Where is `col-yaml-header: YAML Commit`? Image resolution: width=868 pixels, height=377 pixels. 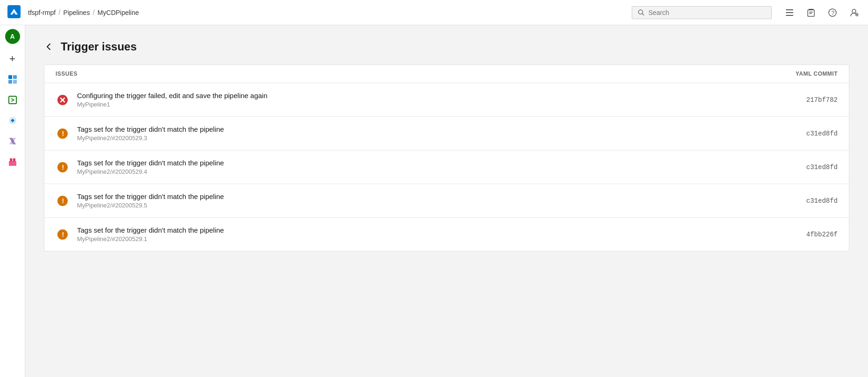
col-yaml-header: YAML Commit is located at coordinates (796, 74).